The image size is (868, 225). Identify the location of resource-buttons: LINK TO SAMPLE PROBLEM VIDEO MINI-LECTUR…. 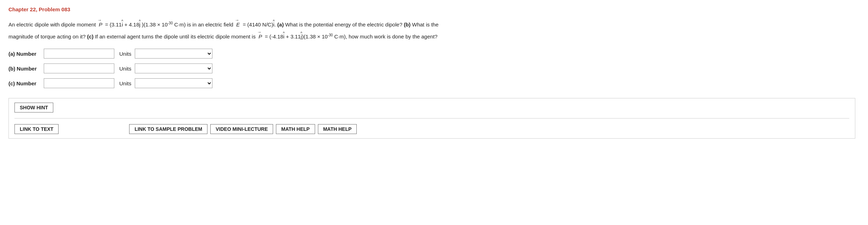
(243, 129).